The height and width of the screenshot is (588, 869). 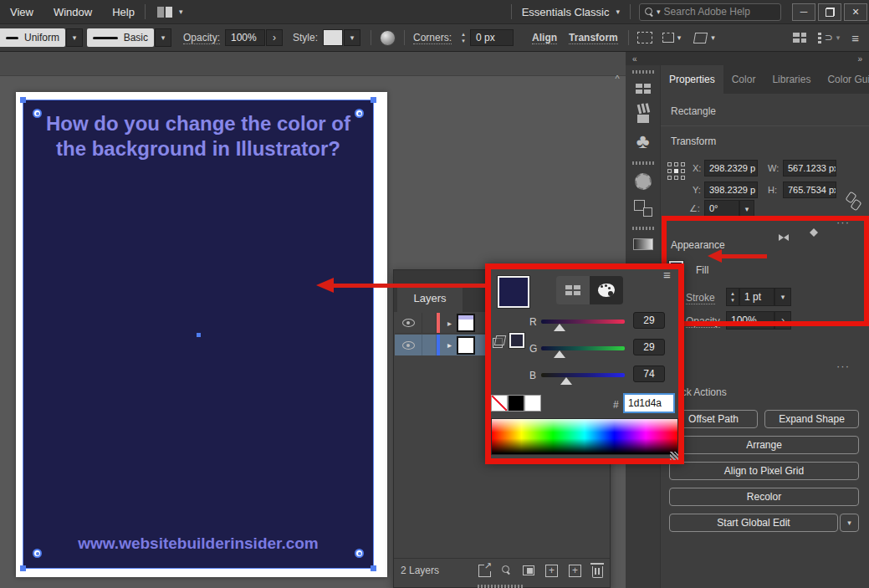 What do you see at coordinates (120, 38) in the screenshot?
I see `brush-definition-dropdown: Basic` at bounding box center [120, 38].